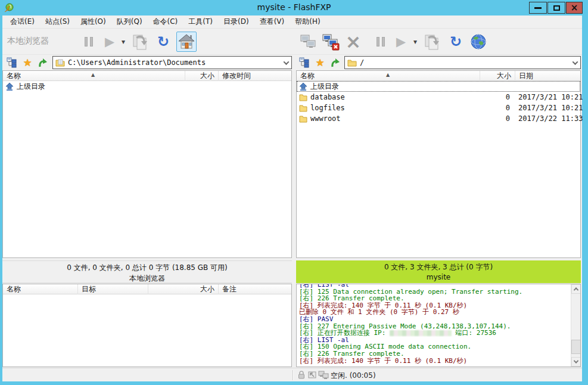  What do you see at coordinates (556, 8) in the screenshot?
I see `maximize-button` at bounding box center [556, 8].